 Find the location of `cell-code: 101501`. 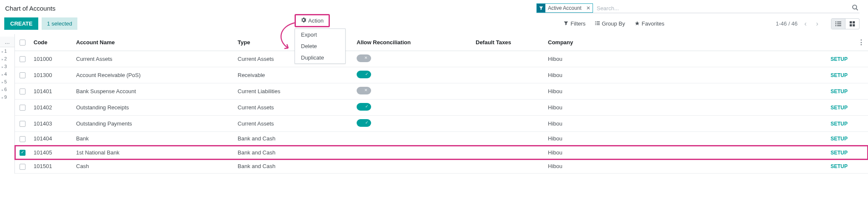

cell-code: 101501 is located at coordinates (51, 167).